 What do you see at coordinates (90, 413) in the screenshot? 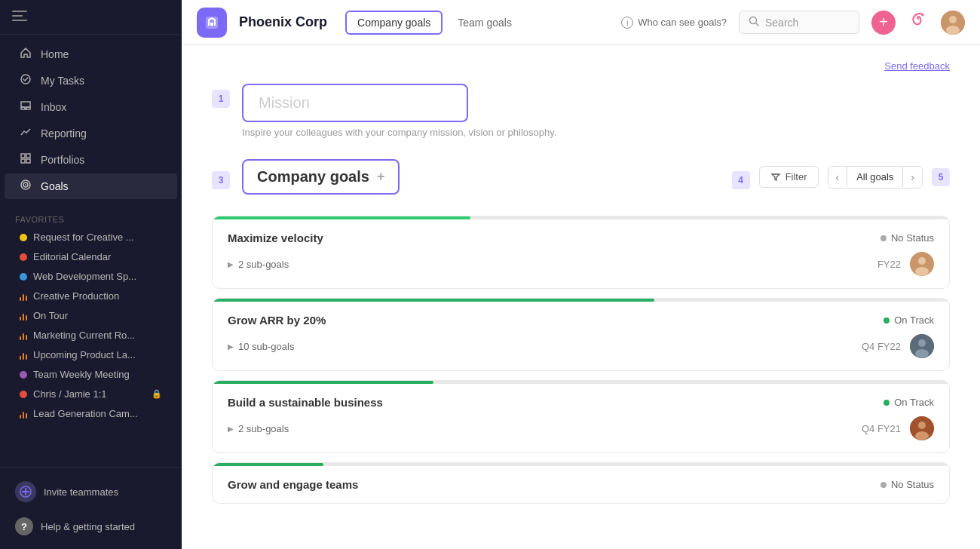
I see `fav-item-lead-gen: Lead Generation Cam...` at bounding box center [90, 413].